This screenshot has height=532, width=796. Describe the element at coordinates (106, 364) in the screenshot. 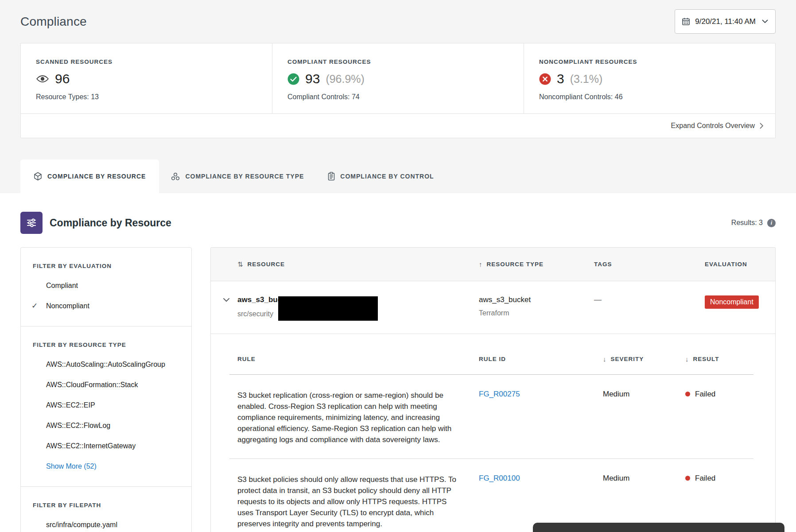

I see `filter-item-autoscalinggroup: AWS::AutoScaling::AutoScalingGroup` at that location.